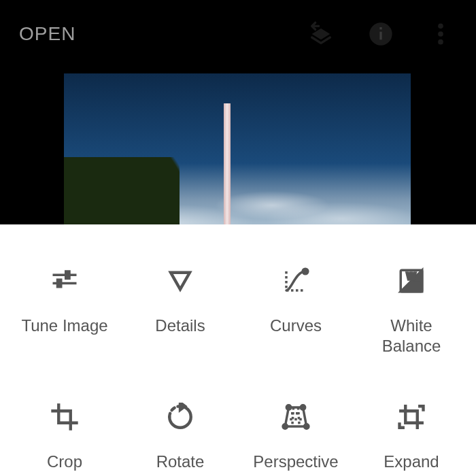 This screenshot has height=472, width=476. I want to click on tool-label: Details, so click(180, 326).